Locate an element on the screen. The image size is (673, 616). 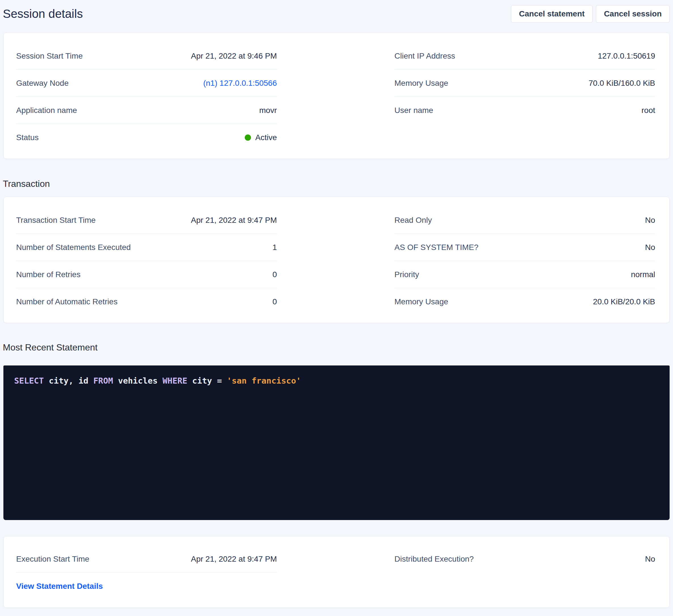
detail-label: Transaction Start Time is located at coordinates (56, 220).